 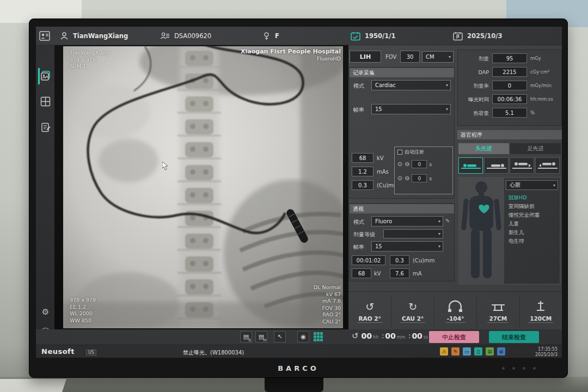 What do you see at coordinates (193, 36) in the screenshot?
I see `patient-id: DSA009620` at bounding box center [193, 36].